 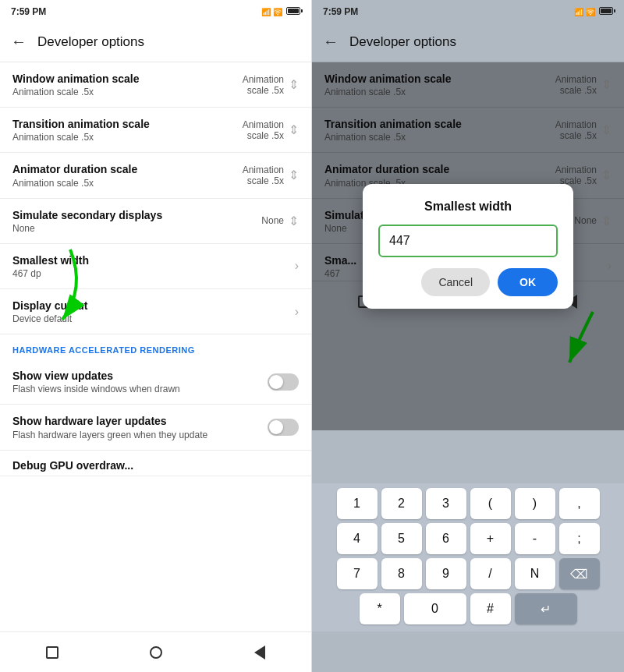 I want to click on triangle-icon, so click(x=260, y=653).